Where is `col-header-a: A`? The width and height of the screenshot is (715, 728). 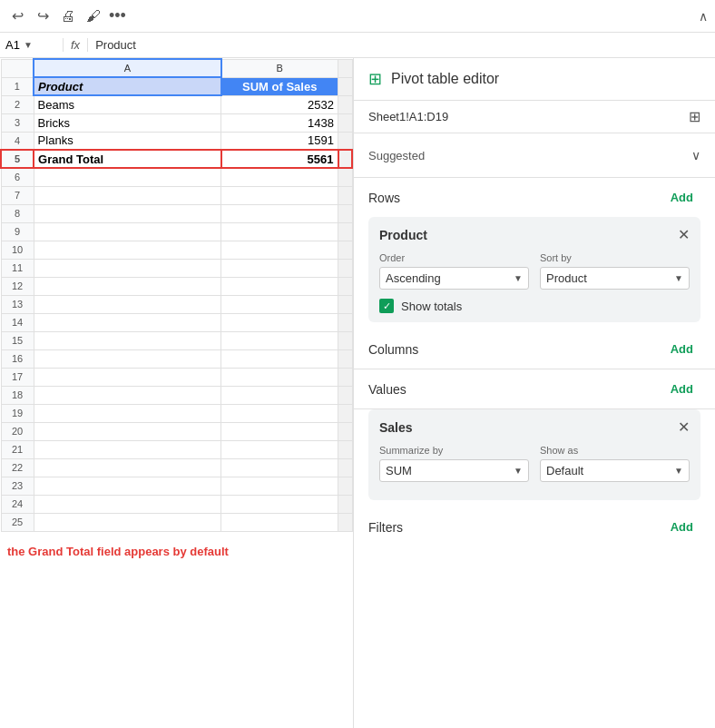 col-header-a: A is located at coordinates (127, 68).